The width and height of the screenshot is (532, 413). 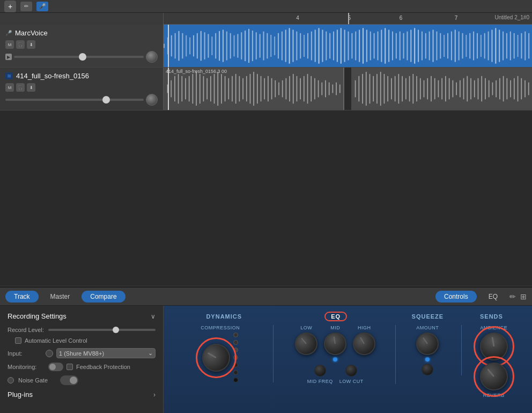 What do you see at coordinates (494, 377) in the screenshot?
I see `sends-reverb-knob` at bounding box center [494, 377].